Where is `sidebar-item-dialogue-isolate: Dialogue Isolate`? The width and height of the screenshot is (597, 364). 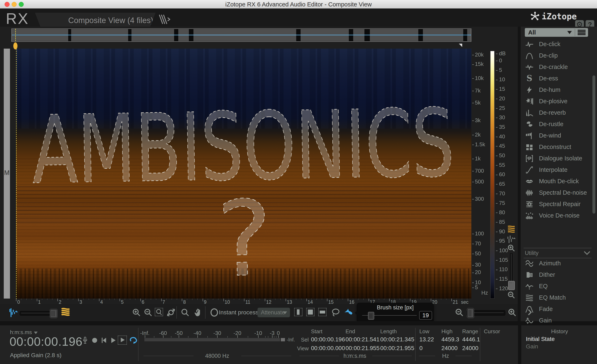
sidebar-item-dialogue-isolate: Dialogue Isolate is located at coordinates (559, 158).